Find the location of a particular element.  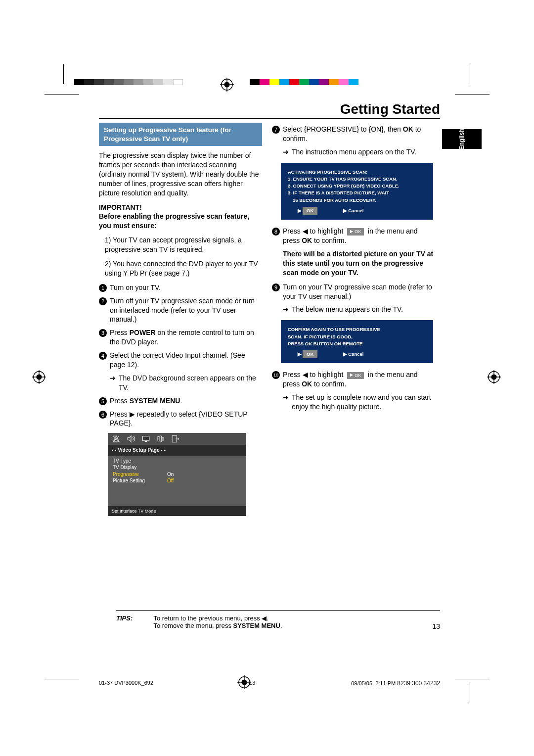

footer-date-partno: 09/05/05, 2:11 PM 8239 300 34232 is located at coordinates (396, 683).